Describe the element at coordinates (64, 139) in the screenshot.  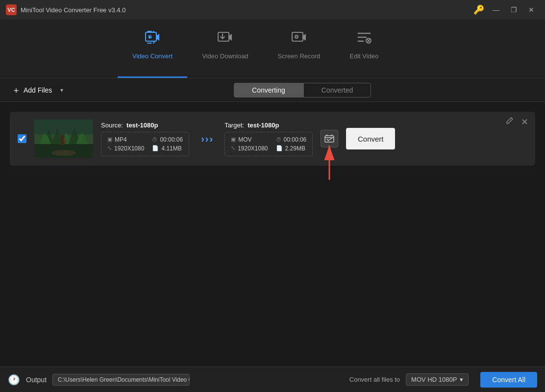
I see `file-thumbnail` at that location.